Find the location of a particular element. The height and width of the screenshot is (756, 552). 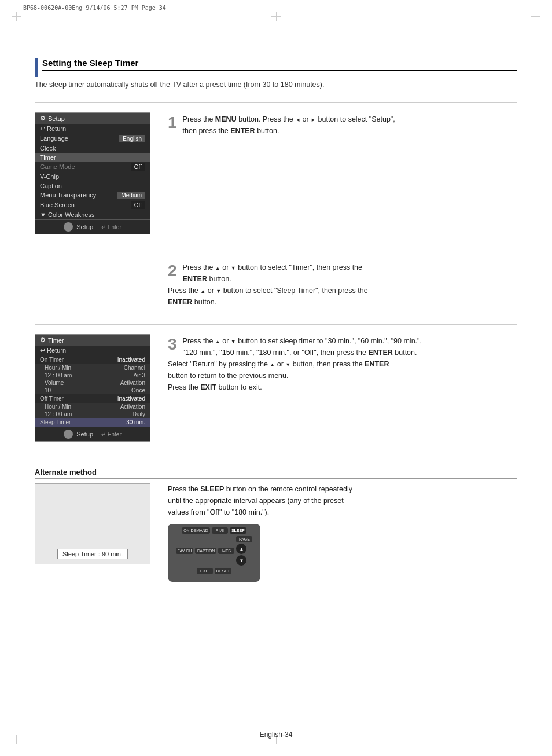

transparency-label: Menu Transparency is located at coordinates (68, 196).